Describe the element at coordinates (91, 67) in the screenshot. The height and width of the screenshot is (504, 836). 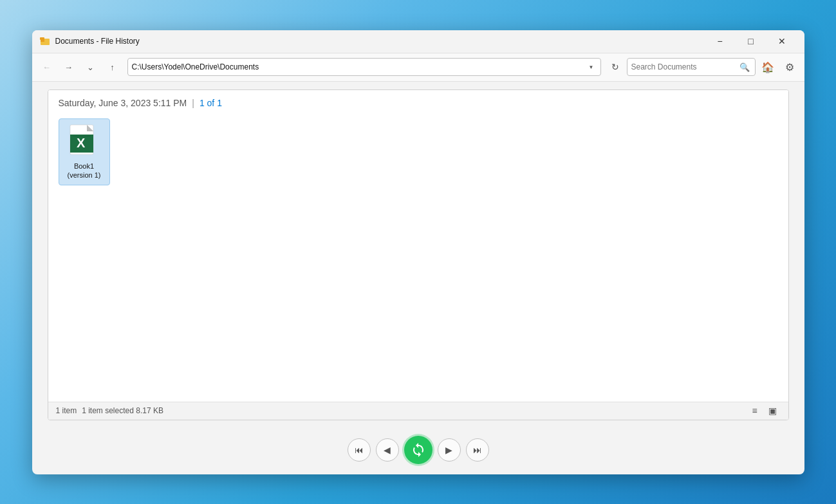
I see `recent-locations-button: ⌄` at that location.